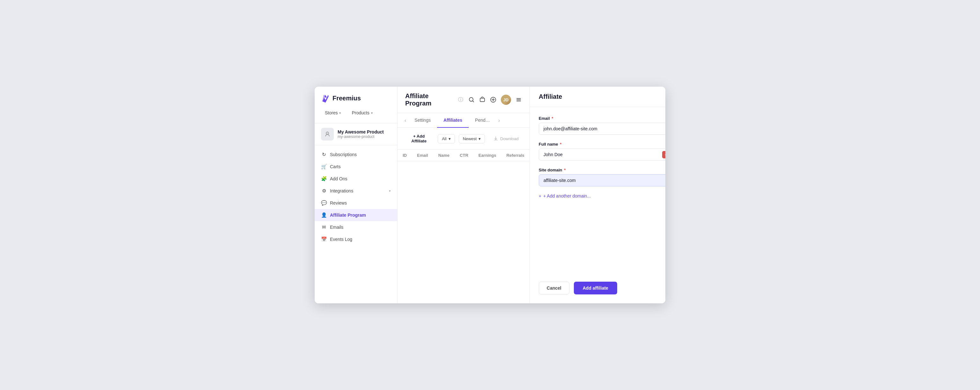 The height and width of the screenshot is (390, 980). Describe the element at coordinates (326, 98) in the screenshot. I see `freemius-logo-icon` at that location.